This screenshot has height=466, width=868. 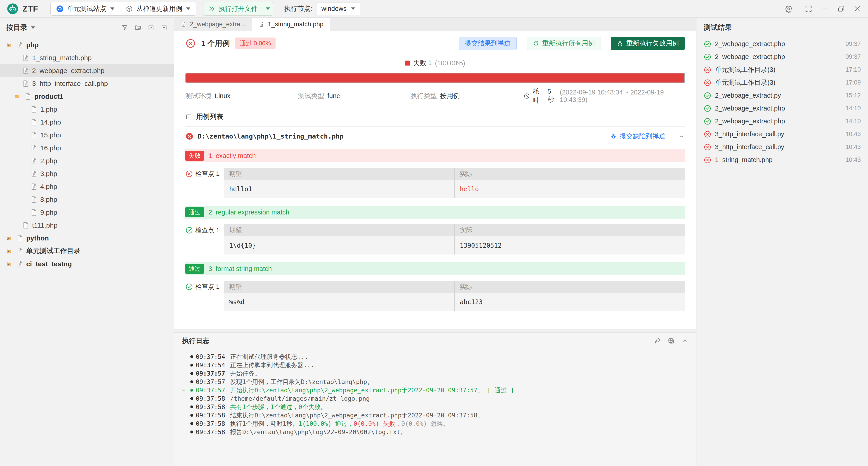 What do you see at coordinates (85, 9) in the screenshot?
I see `unit-test-site-dropdown: 单元测试站点` at bounding box center [85, 9].